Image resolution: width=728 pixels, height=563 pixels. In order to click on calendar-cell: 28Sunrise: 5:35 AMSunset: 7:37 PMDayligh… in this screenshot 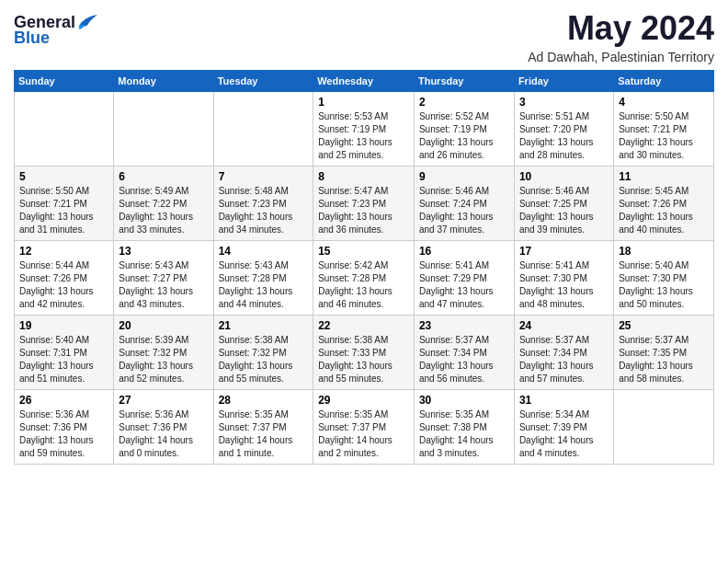, I will do `click(263, 427)`.